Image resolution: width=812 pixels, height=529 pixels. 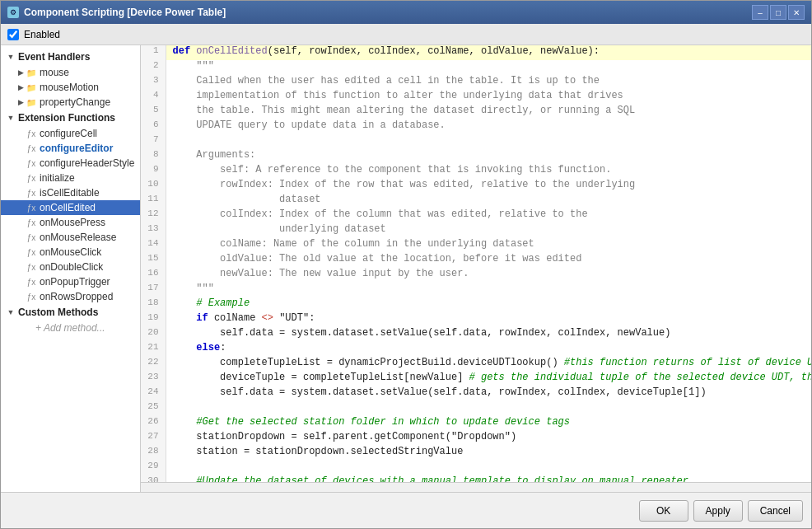 I want to click on line-number: 23, so click(x=153, y=379).